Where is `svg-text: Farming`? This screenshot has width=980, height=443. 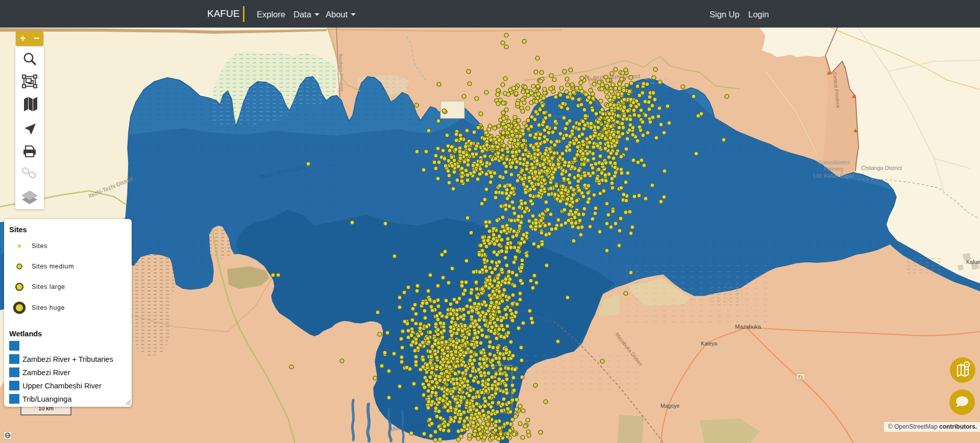 svg-text: Farming is located at coordinates (834, 169).